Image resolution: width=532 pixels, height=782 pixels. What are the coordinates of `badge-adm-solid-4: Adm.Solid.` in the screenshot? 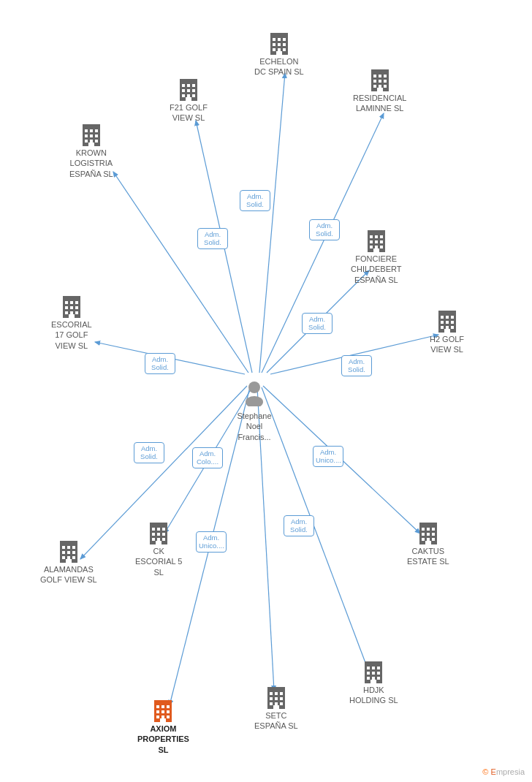 It's located at (317, 323).